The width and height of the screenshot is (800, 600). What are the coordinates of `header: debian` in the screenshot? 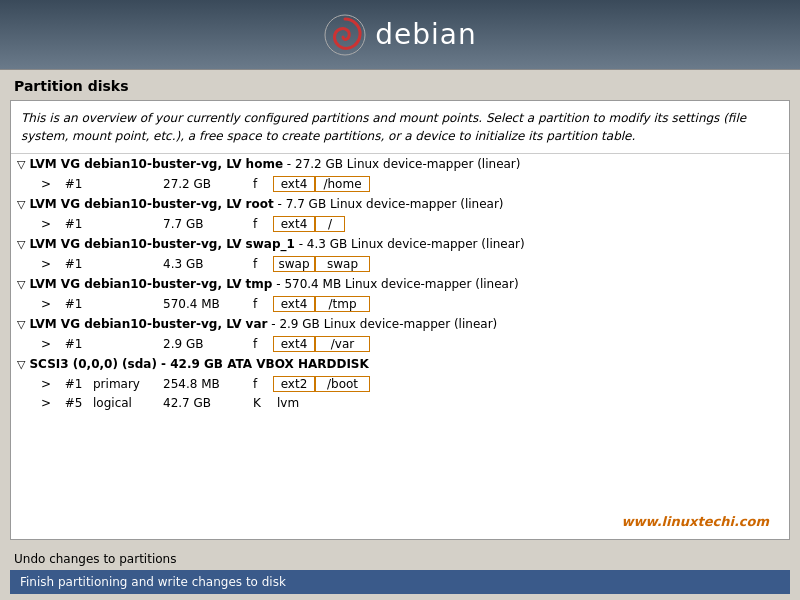 It's located at (400, 35).